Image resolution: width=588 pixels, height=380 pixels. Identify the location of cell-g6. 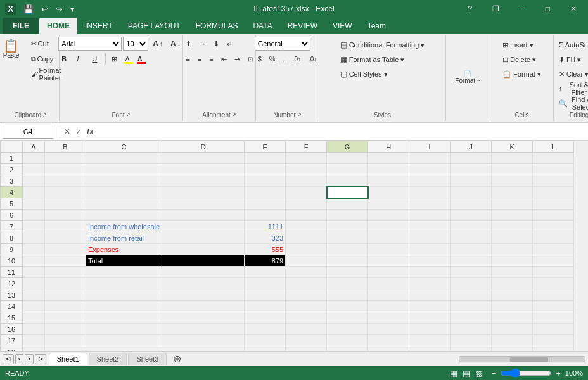
(347, 215).